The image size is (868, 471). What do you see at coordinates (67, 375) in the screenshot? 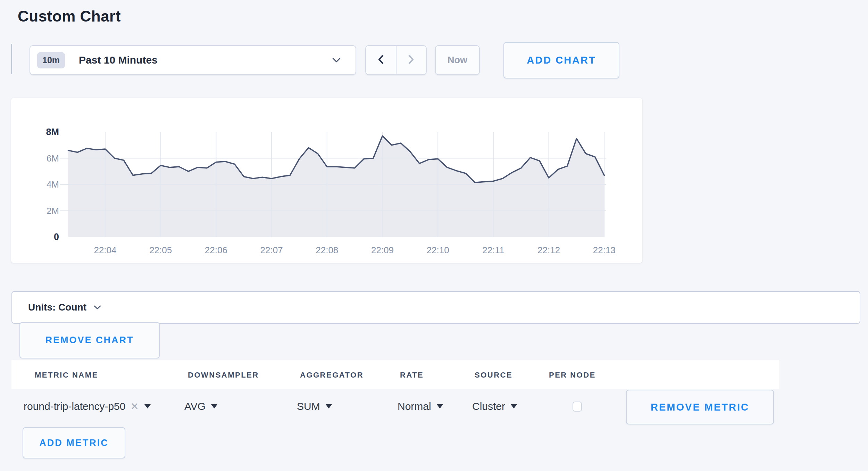
I see `column-header-metric-name: METRIC NAME` at bounding box center [67, 375].